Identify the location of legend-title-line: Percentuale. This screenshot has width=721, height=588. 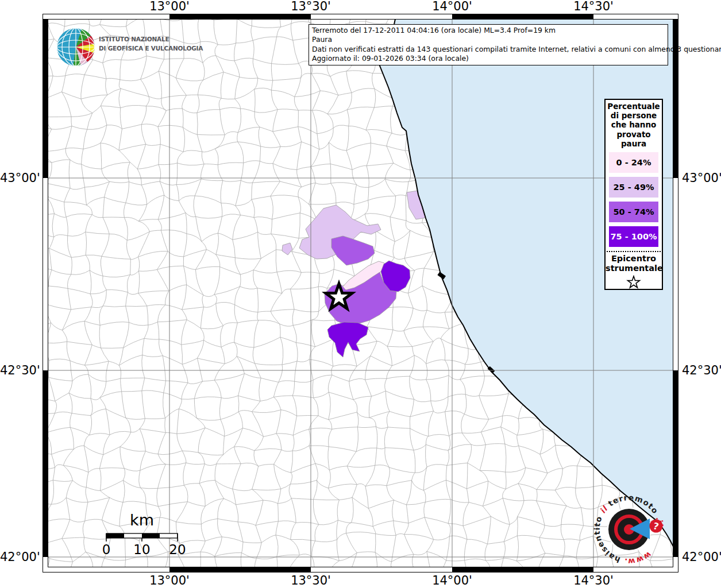
(634, 106).